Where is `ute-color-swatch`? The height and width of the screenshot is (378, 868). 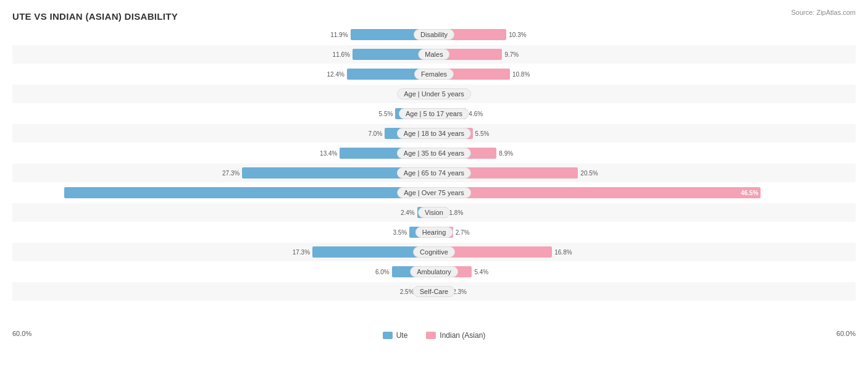
ute-color-swatch is located at coordinates (388, 335).